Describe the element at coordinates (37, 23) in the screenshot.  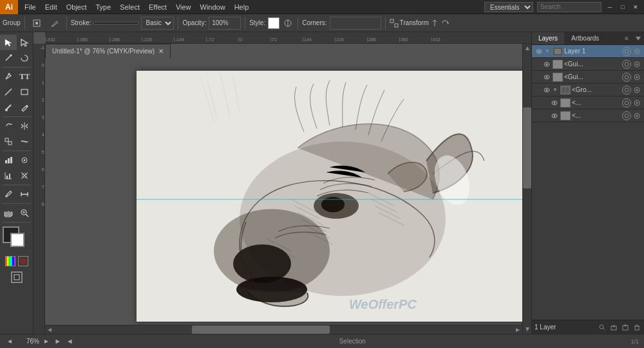
I see `transform-icon-btn` at that location.